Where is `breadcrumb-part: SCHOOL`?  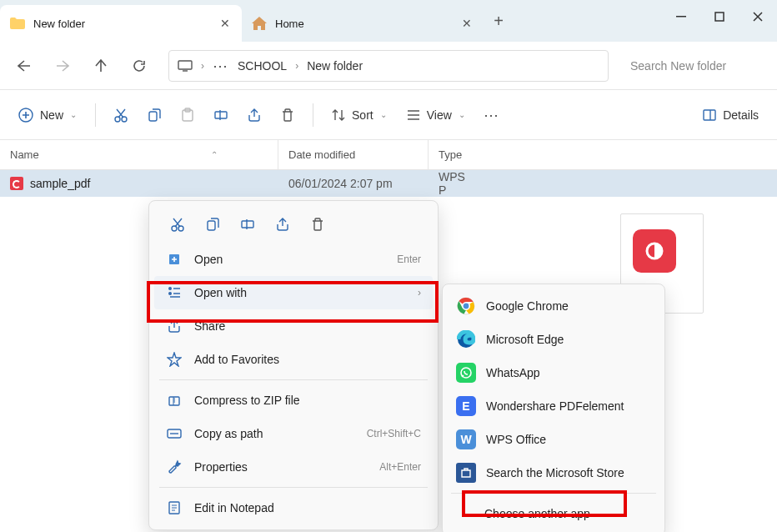
breadcrumb-part: SCHOOL is located at coordinates (262, 66).